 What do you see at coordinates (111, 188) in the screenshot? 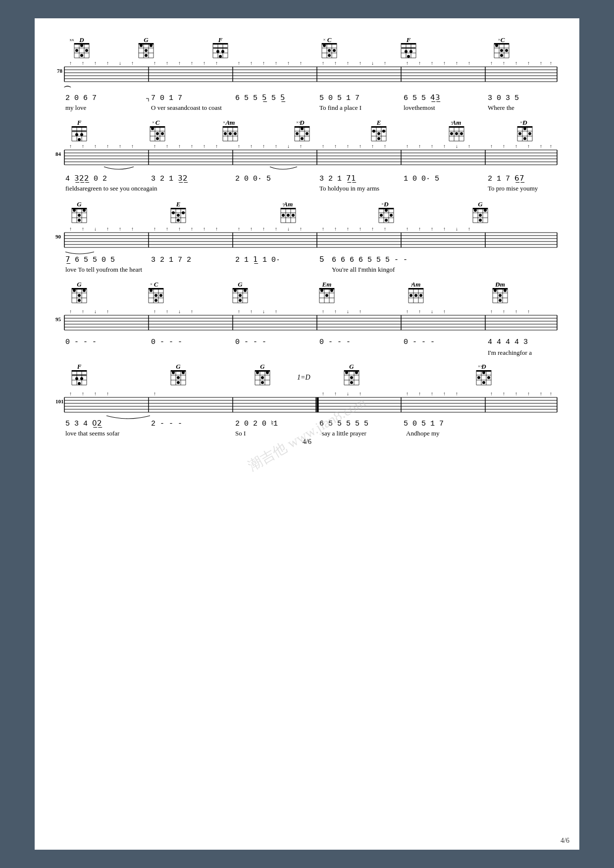
I see `svg-text:fieldsaregreen to see you o: fieldsaregreen to see you onceagain` at bounding box center [111, 188].